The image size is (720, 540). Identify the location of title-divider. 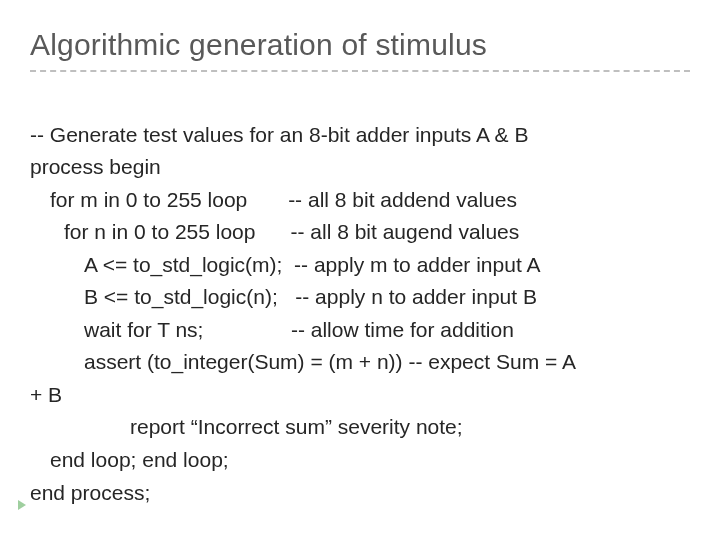
(360, 71).